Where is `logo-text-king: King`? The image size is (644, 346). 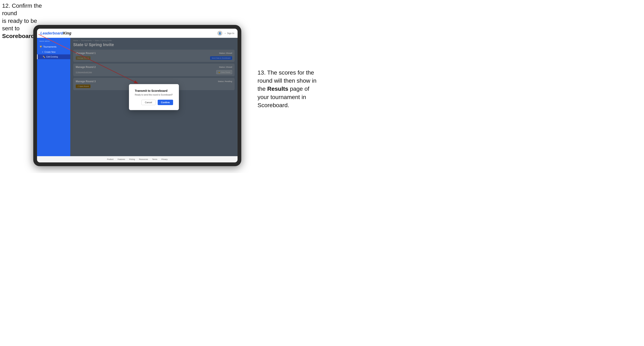 logo-text-king: King is located at coordinates (67, 33).